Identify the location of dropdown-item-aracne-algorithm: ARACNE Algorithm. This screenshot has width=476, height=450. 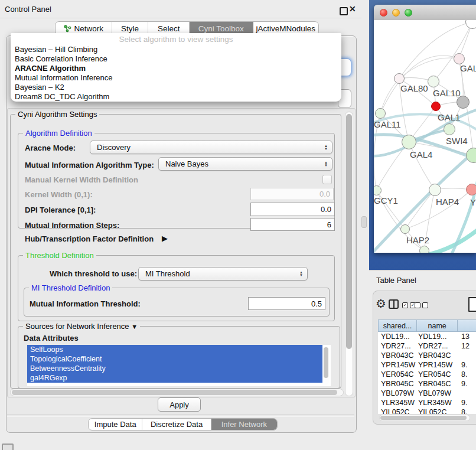
(176, 69).